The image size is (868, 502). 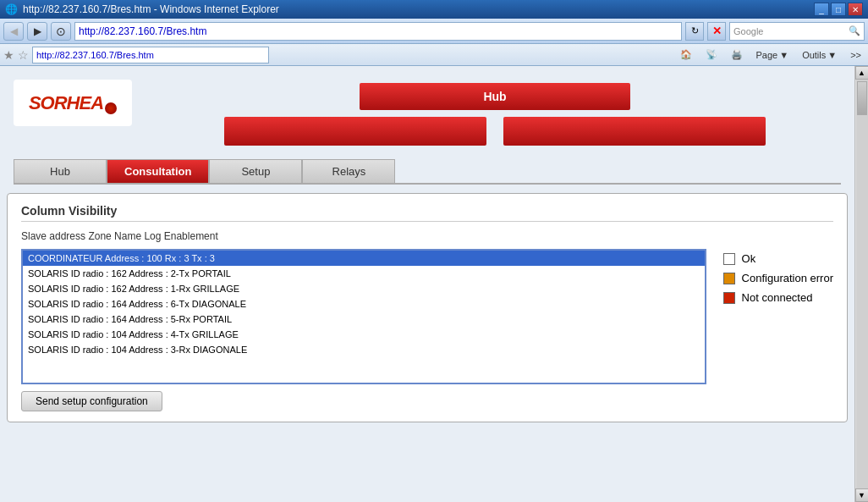 I want to click on search-bar: Google 🔍, so click(x=797, y=31).